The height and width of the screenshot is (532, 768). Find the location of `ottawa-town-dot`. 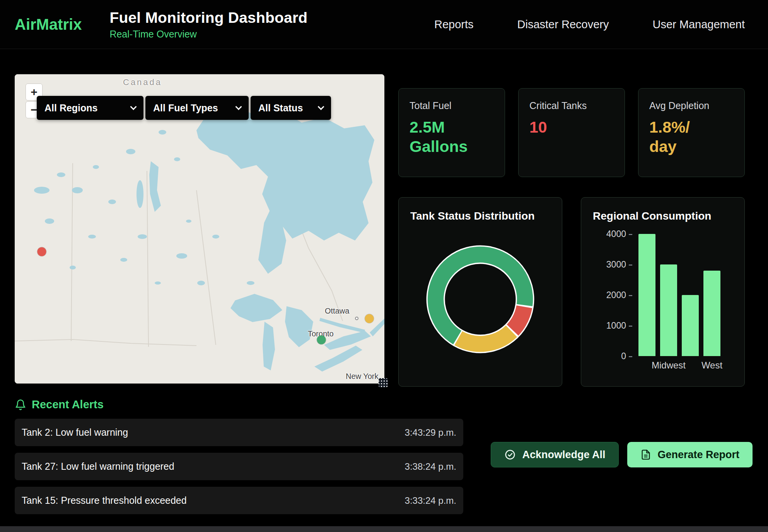

ottawa-town-dot is located at coordinates (357, 319).